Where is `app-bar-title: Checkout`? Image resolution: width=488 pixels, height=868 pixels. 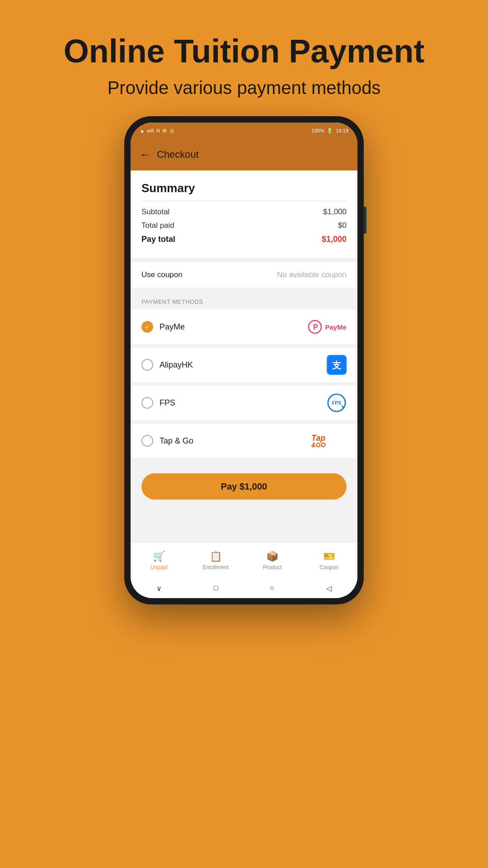
app-bar-title: Checkout is located at coordinates (178, 155).